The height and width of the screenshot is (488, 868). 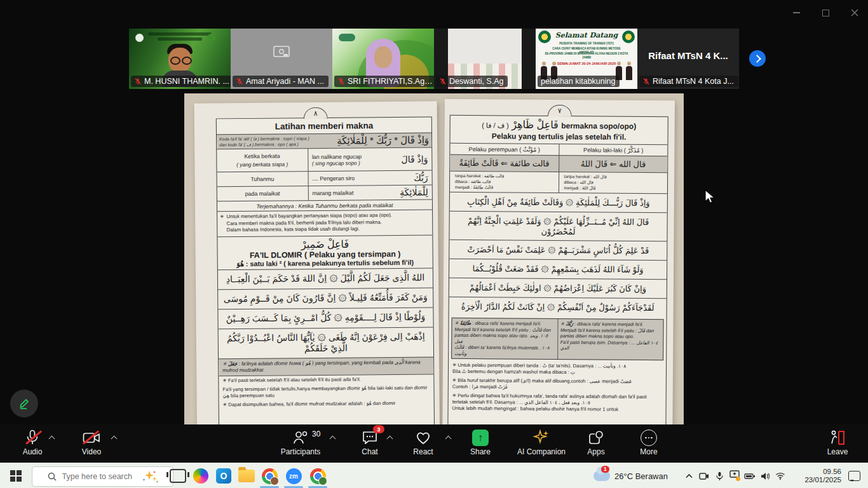 I want to click on active-dot, so click(x=738, y=479).